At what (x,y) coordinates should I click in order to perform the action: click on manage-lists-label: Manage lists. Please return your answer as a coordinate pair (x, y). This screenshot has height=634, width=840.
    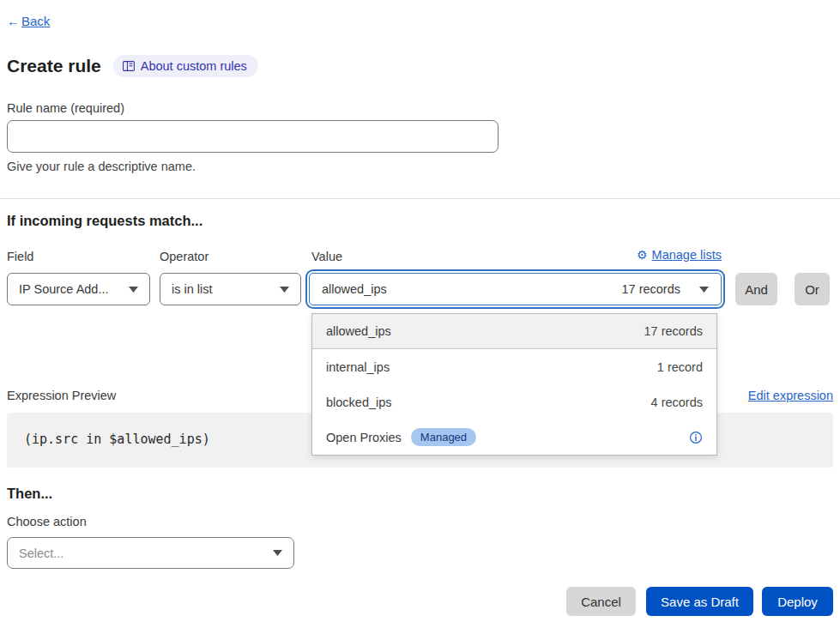
    Looking at the image, I should click on (686, 255).